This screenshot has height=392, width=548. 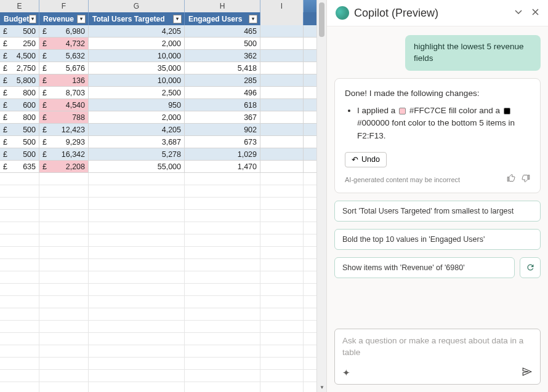 What do you see at coordinates (223, 31) in the screenshot?
I see `cell-engaged: 465` at bounding box center [223, 31].